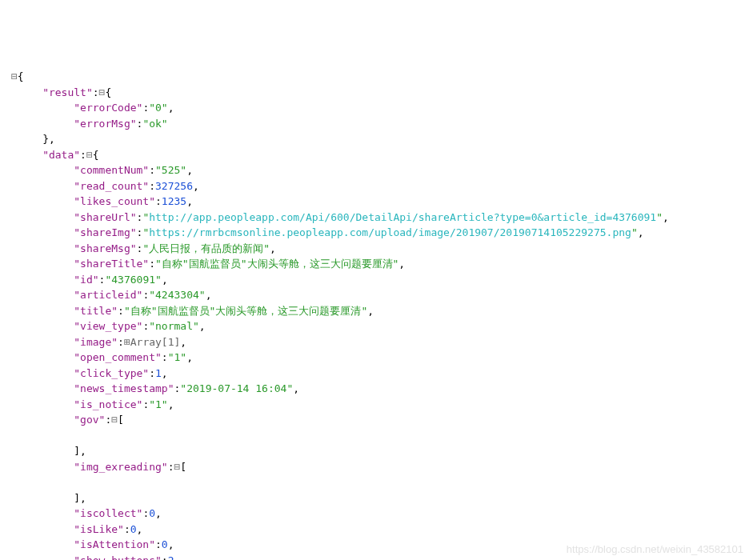  I want to click on json-key: "errorCode", so click(108, 107).